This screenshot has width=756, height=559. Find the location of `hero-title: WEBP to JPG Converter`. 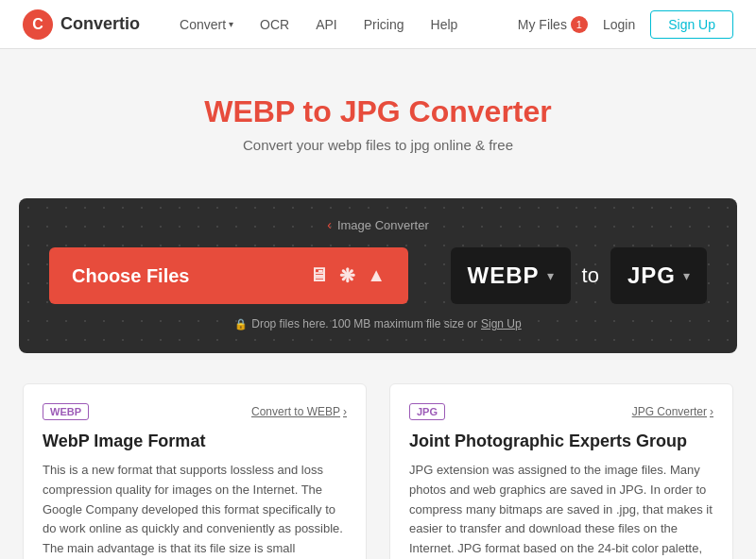

hero-title: WEBP to JPG Converter is located at coordinates (378, 111).